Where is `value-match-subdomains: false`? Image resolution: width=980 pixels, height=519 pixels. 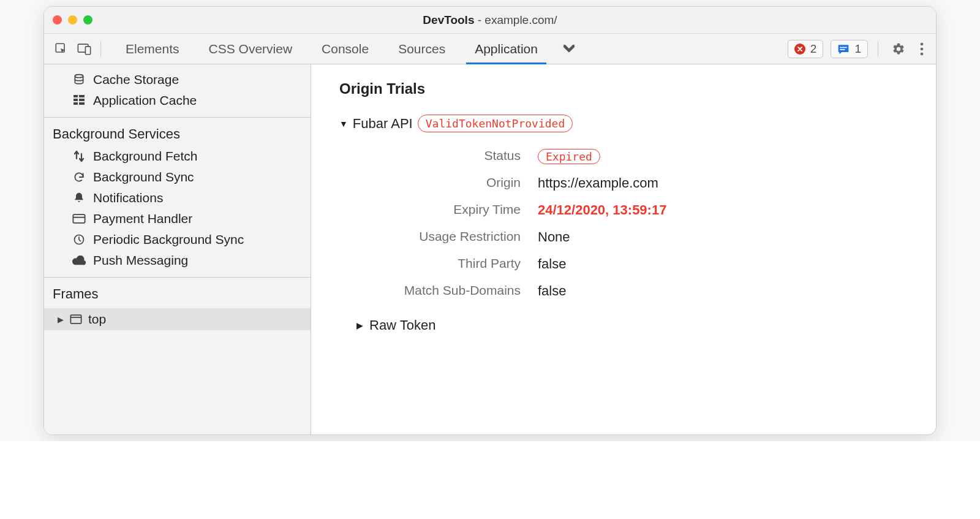
value-match-subdomains: false is located at coordinates (679, 291).